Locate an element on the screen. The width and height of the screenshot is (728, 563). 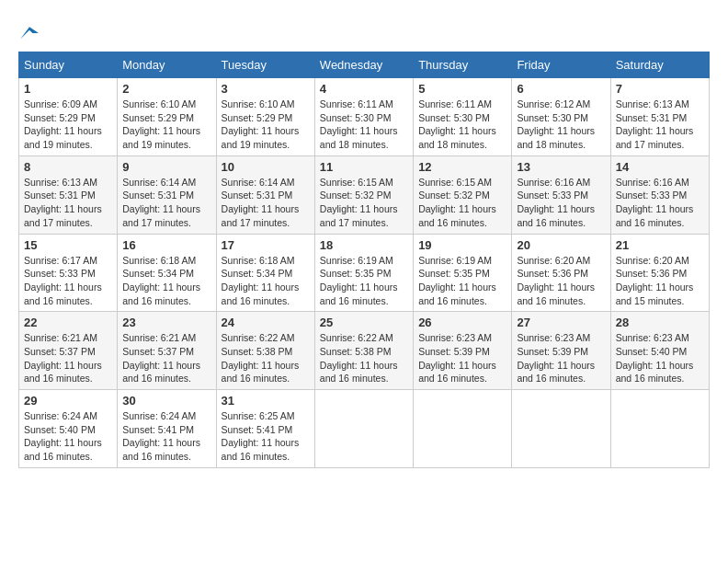
day-number: 22 is located at coordinates (68, 322).